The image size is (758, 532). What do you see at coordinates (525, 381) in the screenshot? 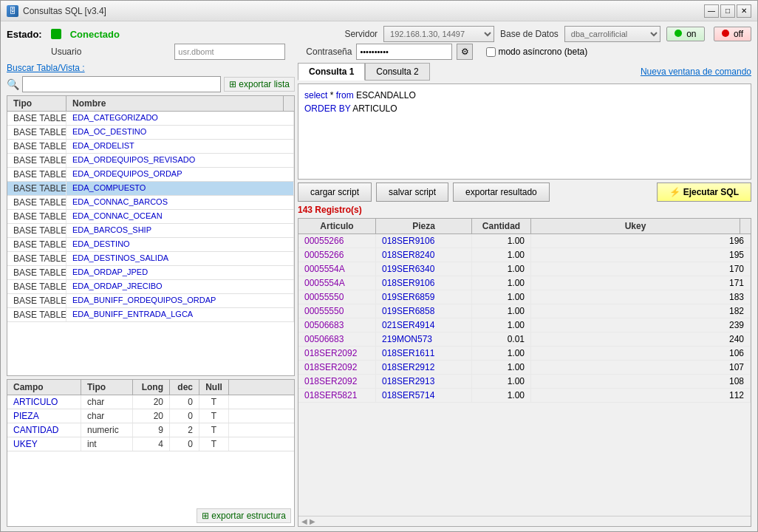
I see `result-row: 018SER2092 018SER2913 1.00 108` at bounding box center [525, 381].